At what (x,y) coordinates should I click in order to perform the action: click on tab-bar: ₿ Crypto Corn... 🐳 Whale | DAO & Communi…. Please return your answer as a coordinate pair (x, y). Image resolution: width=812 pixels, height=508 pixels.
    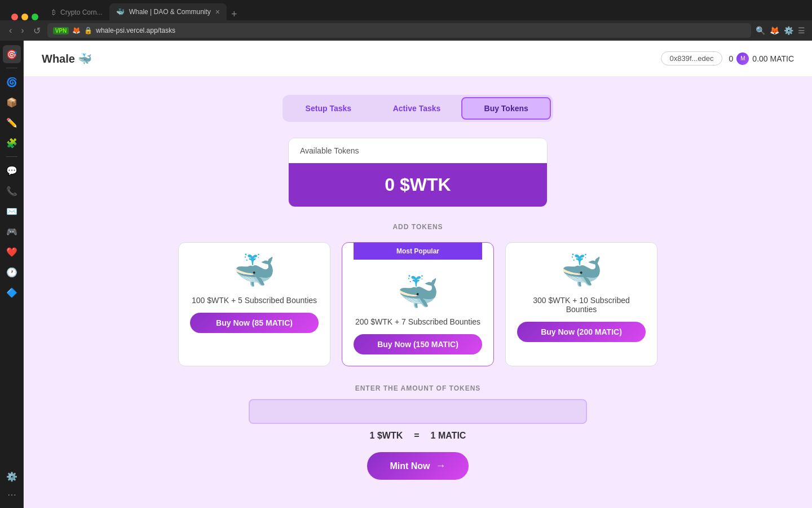
    Looking at the image, I should click on (406, 10).